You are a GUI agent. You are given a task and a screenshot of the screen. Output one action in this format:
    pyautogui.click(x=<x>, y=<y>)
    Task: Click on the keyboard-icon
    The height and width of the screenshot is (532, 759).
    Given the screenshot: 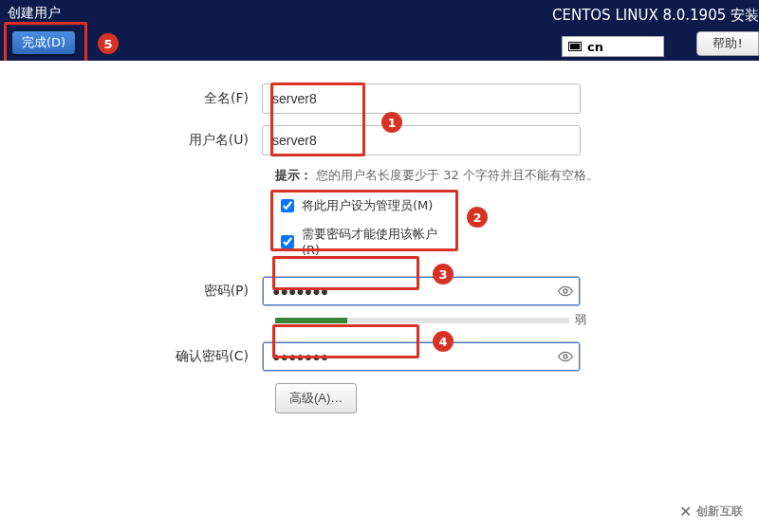 What is the action you would take?
    pyautogui.click(x=575, y=46)
    